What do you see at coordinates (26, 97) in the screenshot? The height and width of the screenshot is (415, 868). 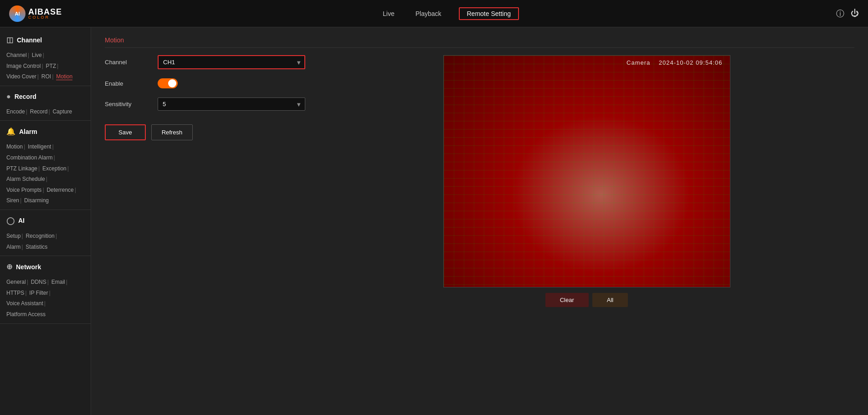 I see `sidebar-label-record: Record` at bounding box center [26, 97].